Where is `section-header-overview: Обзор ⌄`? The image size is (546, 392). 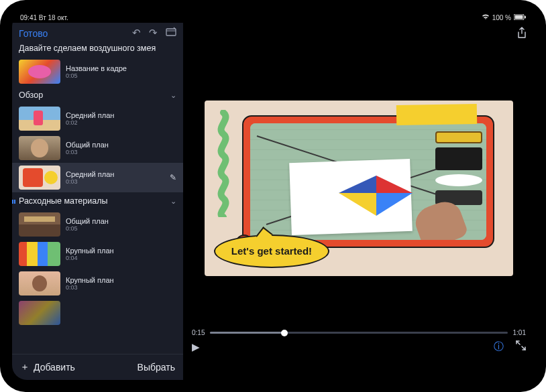 section-header-overview: Обзор ⌄ is located at coordinates (98, 95).